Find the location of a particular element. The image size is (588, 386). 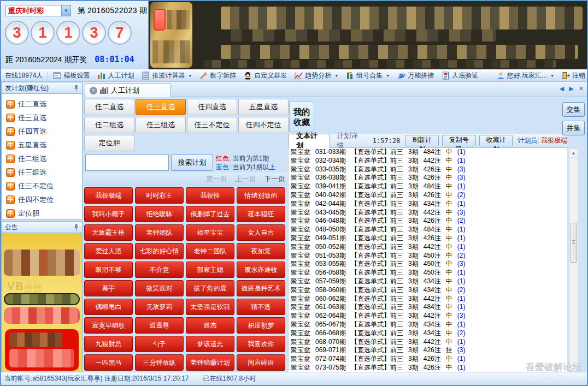

lottery-select: 重庆时时彩 ▼ is located at coordinates (38, 11).